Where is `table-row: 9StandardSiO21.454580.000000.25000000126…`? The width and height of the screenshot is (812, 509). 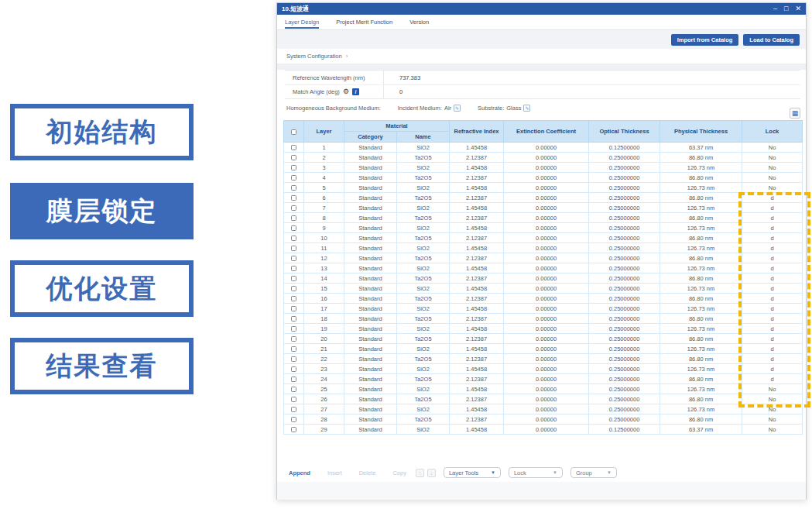
table-row: 9StandardSiO21.454580.000000.25000000126… is located at coordinates (543, 228).